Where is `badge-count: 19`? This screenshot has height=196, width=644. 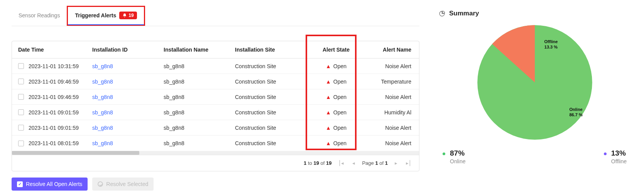
badge-count: 19 is located at coordinates (131, 15).